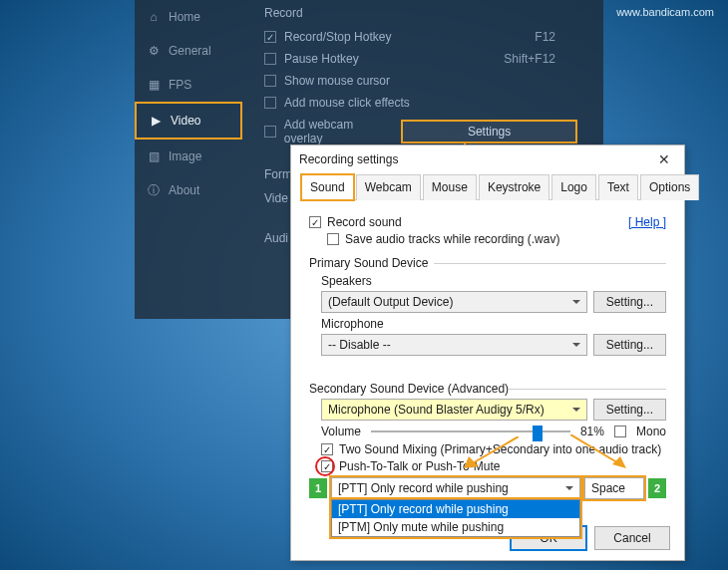 The image size is (728, 570). What do you see at coordinates (185, 121) in the screenshot?
I see `sidebar-item-label: Video` at bounding box center [185, 121].